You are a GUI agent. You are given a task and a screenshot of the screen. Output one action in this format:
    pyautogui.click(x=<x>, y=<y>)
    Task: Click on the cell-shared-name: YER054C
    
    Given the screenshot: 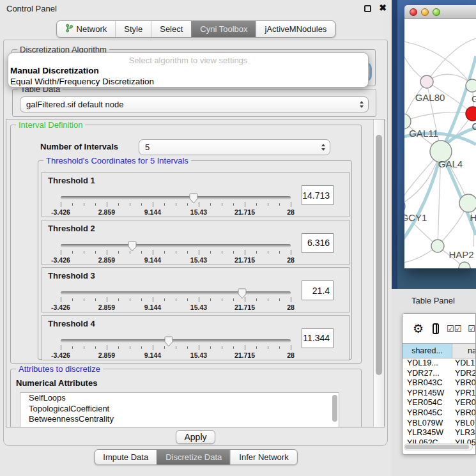 What is the action you would take?
    pyautogui.click(x=427, y=403)
    